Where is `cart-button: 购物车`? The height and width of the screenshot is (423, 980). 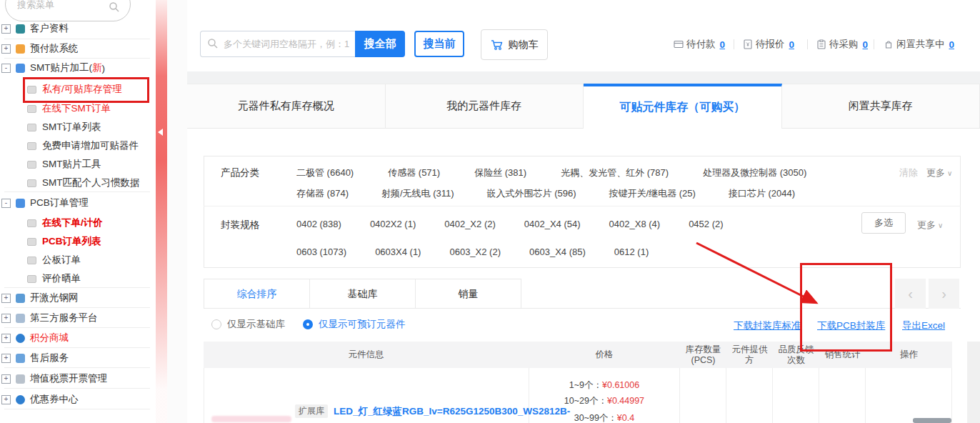
cart-button: 购物车 is located at coordinates (514, 44).